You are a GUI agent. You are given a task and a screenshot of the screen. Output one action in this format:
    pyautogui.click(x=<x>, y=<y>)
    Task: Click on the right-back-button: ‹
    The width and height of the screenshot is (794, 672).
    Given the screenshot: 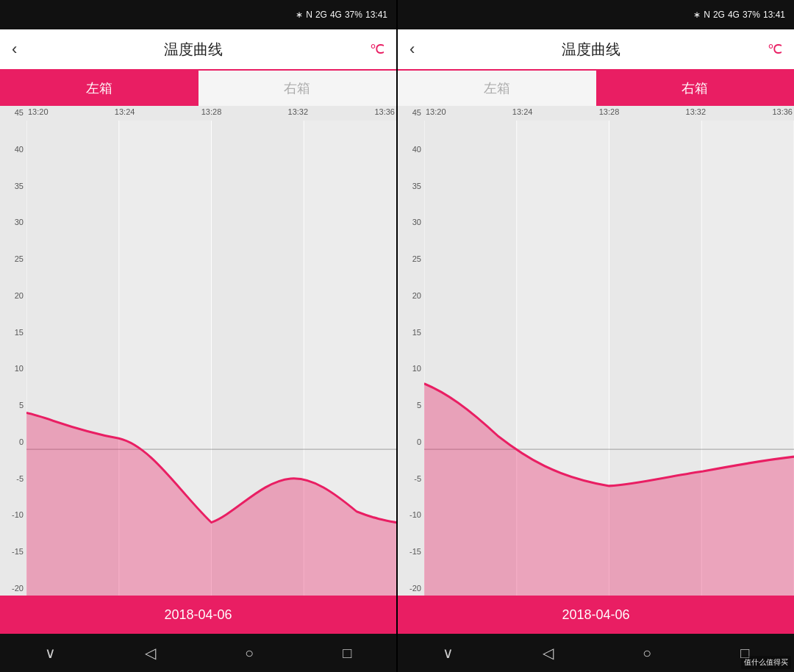 What is the action you would take?
    pyautogui.click(x=412, y=49)
    